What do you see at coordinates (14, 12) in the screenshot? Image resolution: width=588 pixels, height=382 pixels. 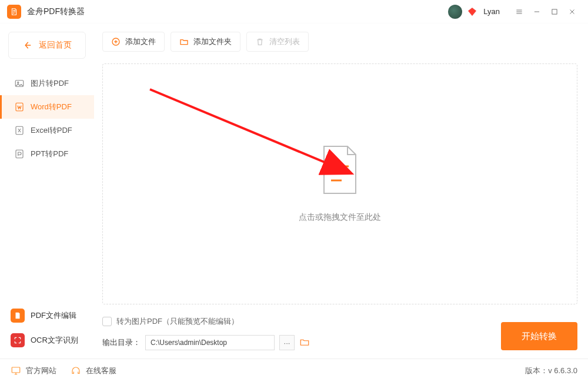 I see `app-logo` at bounding box center [14, 12].